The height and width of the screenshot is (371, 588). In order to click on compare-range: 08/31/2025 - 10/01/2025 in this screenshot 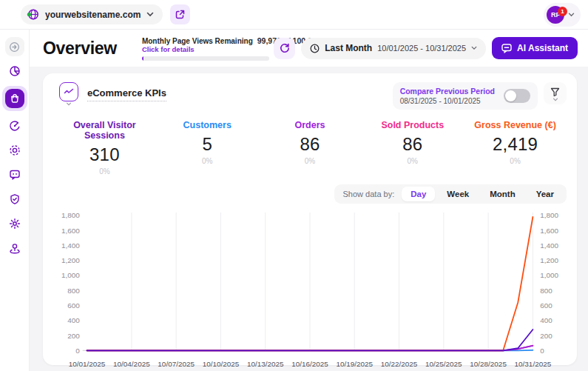, I will do `click(447, 101)`.